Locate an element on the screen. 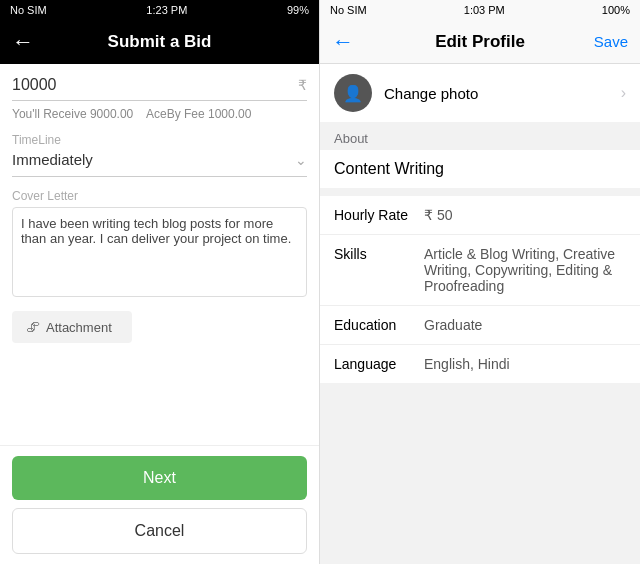  save-button: Save is located at coordinates (611, 42).